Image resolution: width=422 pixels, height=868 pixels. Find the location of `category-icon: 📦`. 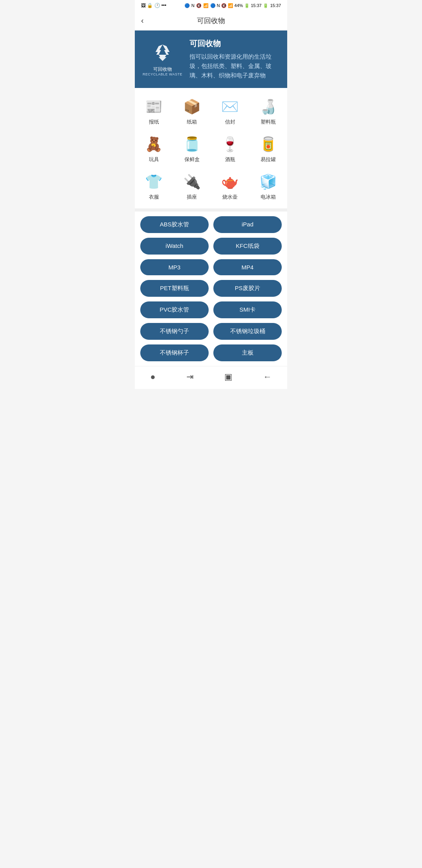

category-icon: 📦 is located at coordinates (192, 107).